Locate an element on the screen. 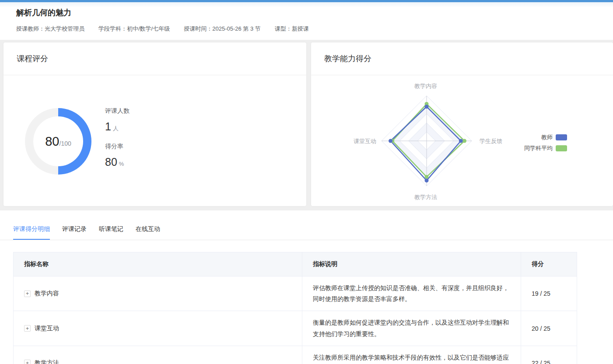 The image size is (613, 364). stat-label: 得分率 is located at coordinates (117, 147).